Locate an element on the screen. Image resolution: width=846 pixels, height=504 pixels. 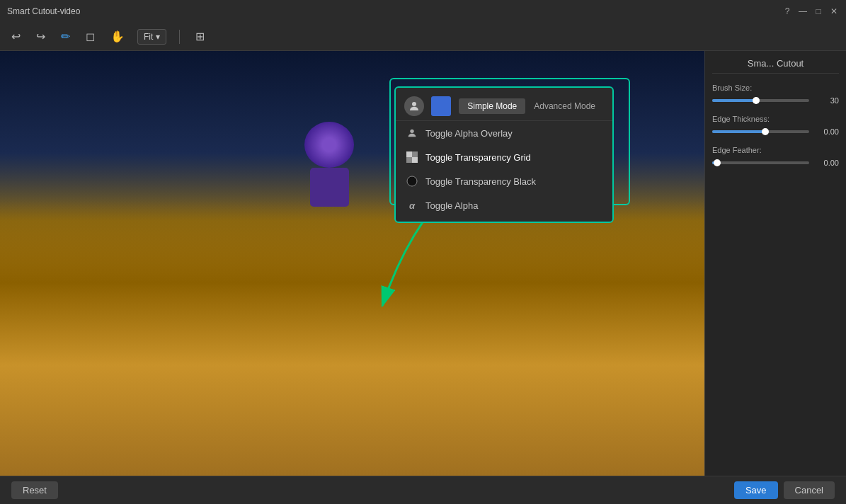
avatar-icon is located at coordinates (414, 106).